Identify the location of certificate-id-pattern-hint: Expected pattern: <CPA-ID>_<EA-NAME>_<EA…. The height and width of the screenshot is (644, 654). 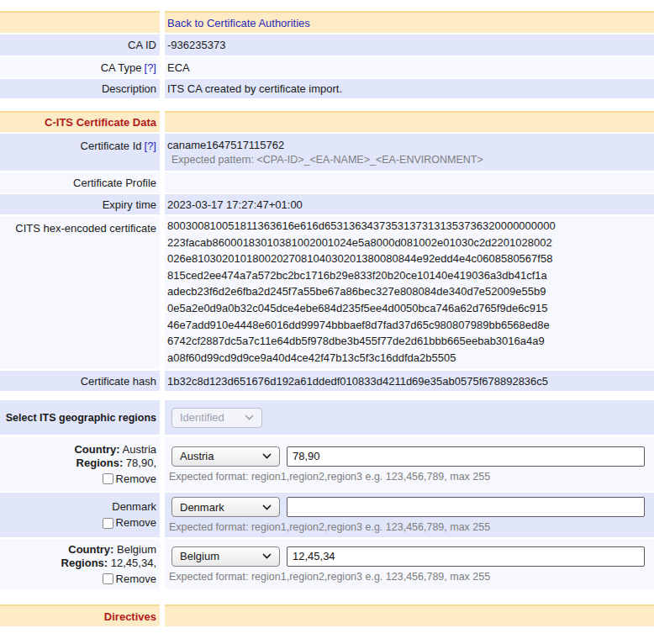
(328, 160).